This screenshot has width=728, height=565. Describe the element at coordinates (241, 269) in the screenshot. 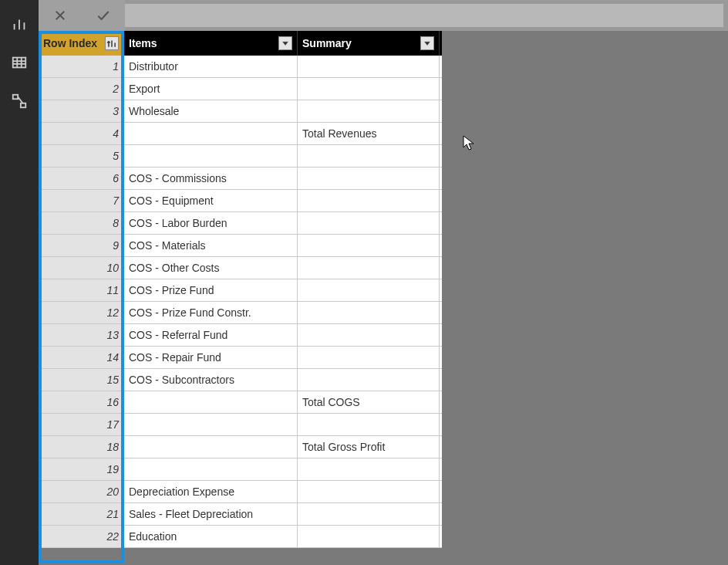

I see `table-row: 10COS - Other Costs` at that location.